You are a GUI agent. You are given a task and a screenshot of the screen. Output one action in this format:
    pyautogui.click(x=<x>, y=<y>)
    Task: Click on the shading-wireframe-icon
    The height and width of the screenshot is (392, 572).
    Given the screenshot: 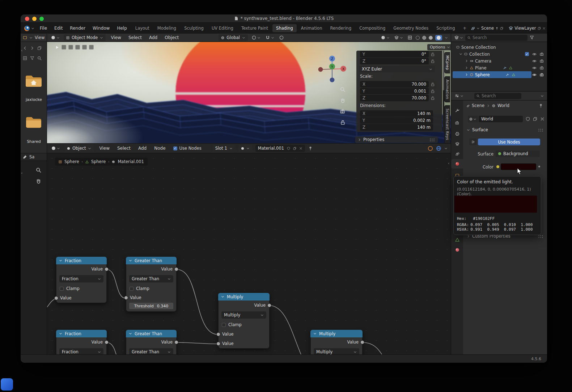 What is the action you would take?
    pyautogui.click(x=418, y=38)
    